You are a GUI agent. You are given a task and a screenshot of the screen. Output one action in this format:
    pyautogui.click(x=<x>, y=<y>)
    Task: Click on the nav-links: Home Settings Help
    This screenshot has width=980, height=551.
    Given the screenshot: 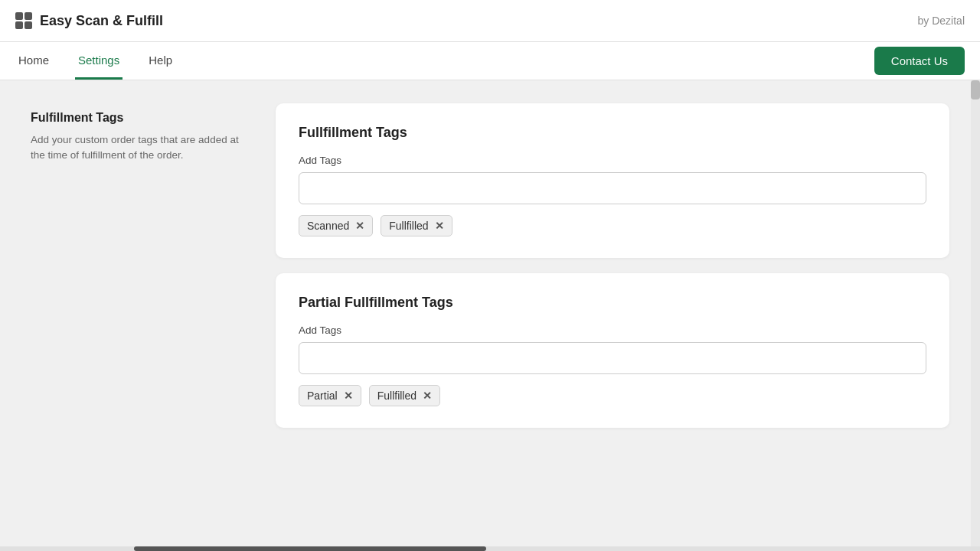 What is the action you would take?
    pyautogui.click(x=95, y=61)
    